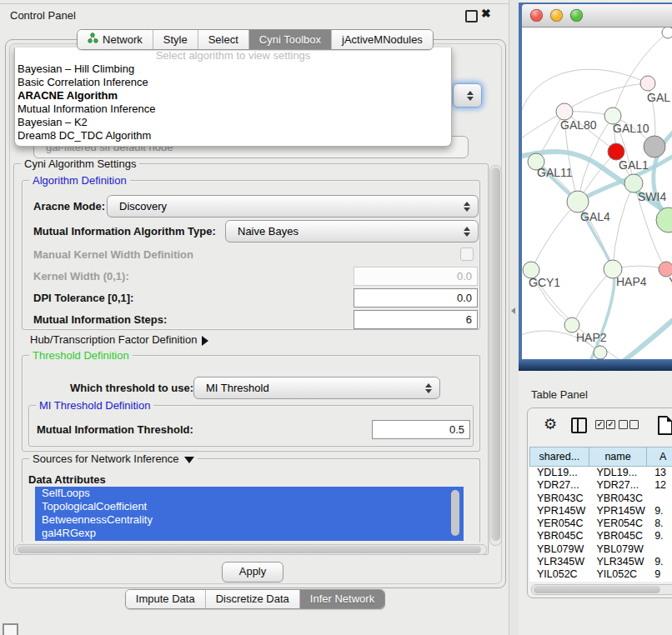  What do you see at coordinates (382, 40) in the screenshot?
I see `tab-jactivemnodules: jActiveMNodules` at bounding box center [382, 40].